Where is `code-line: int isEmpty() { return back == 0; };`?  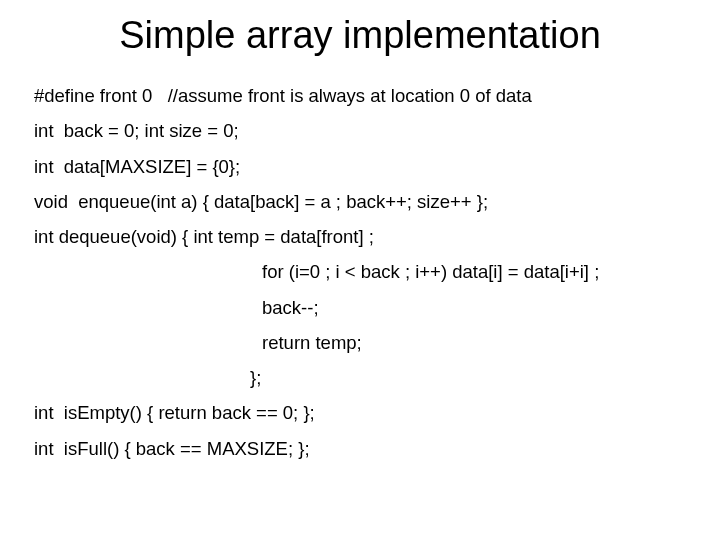
code-line: int isEmpty() { return back == 0; }; is located at coordinates (360, 412).